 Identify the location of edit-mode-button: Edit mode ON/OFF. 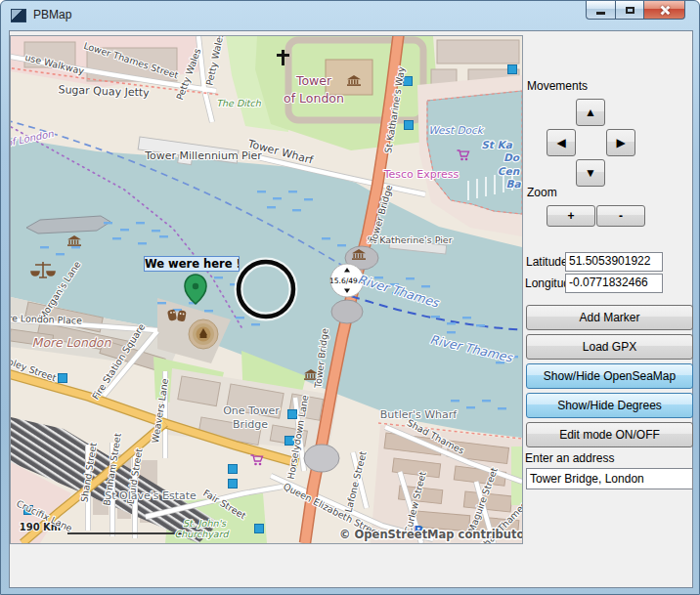
(610, 435).